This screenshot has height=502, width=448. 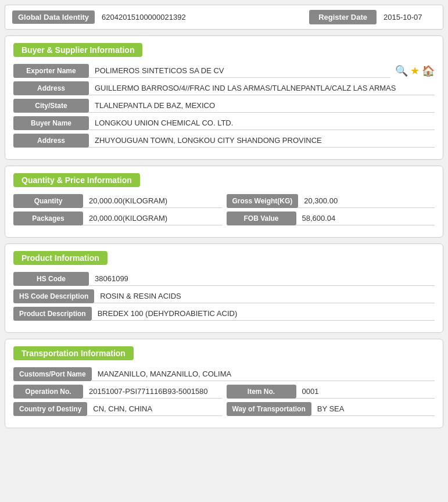 I want to click on quantity-field: Quantity 20,000.00(KILOGRAM), so click(x=117, y=201).